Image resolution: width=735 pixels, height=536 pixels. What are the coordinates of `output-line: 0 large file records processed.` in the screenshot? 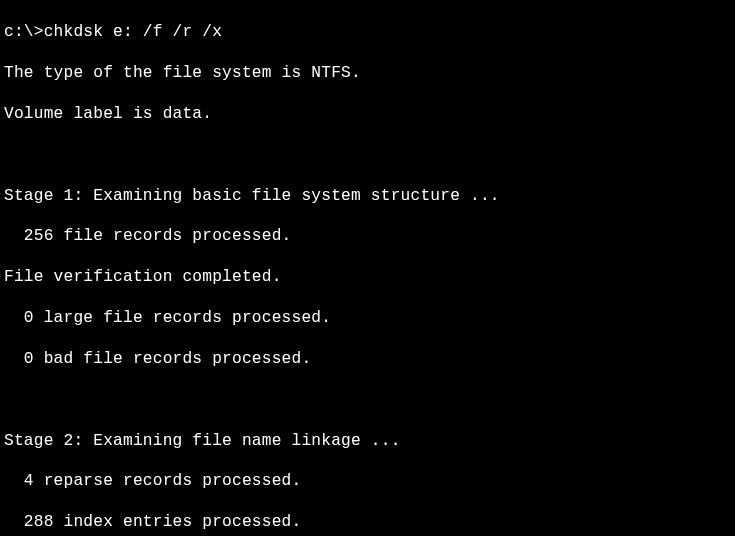 It's located at (368, 318).